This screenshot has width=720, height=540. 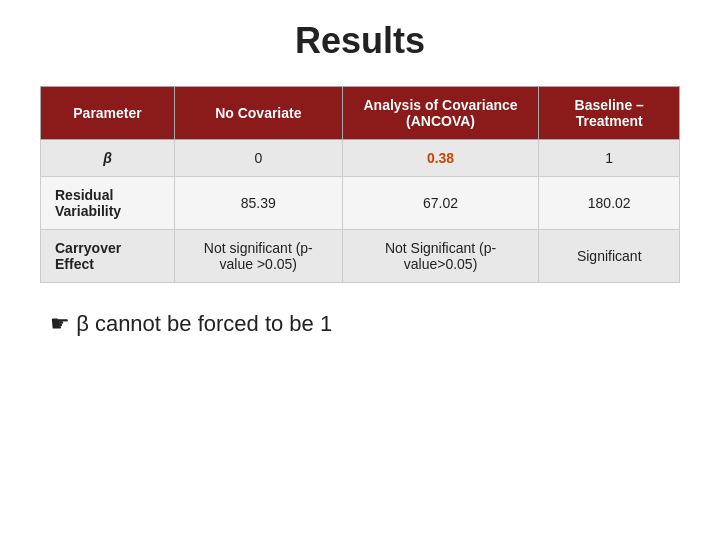 I want to click on cell-ancova: 0.38, so click(x=440, y=158).